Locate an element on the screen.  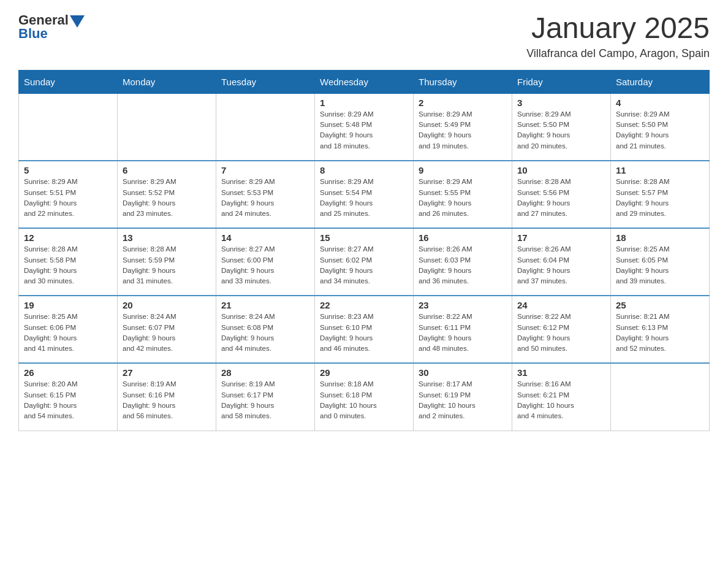
day-info: Sunrise: 8:23 AM Sunset: 6:10 PM Dayligh… is located at coordinates (364, 332).